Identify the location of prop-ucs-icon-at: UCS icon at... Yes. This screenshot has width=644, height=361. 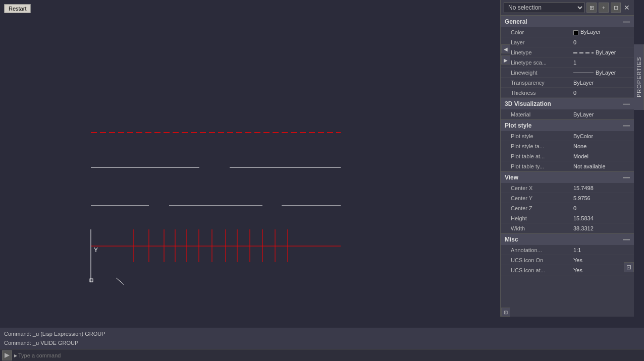
(567, 270).